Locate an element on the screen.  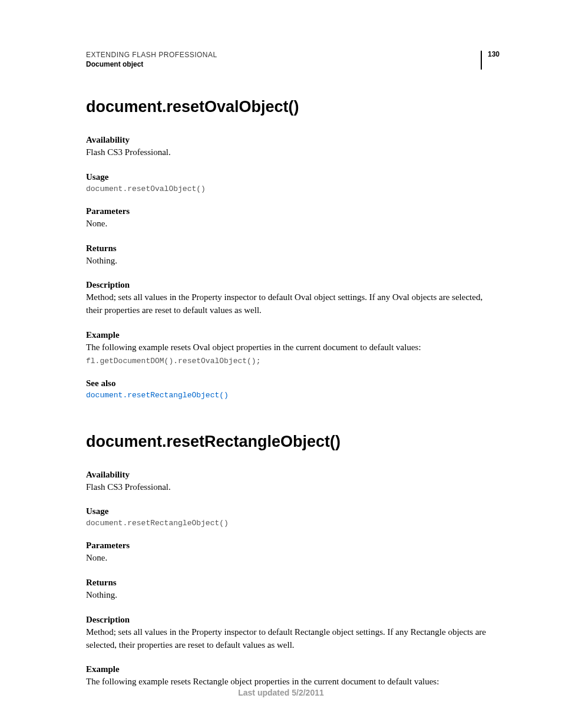
seealso-label: See also is located at coordinates (293, 383).